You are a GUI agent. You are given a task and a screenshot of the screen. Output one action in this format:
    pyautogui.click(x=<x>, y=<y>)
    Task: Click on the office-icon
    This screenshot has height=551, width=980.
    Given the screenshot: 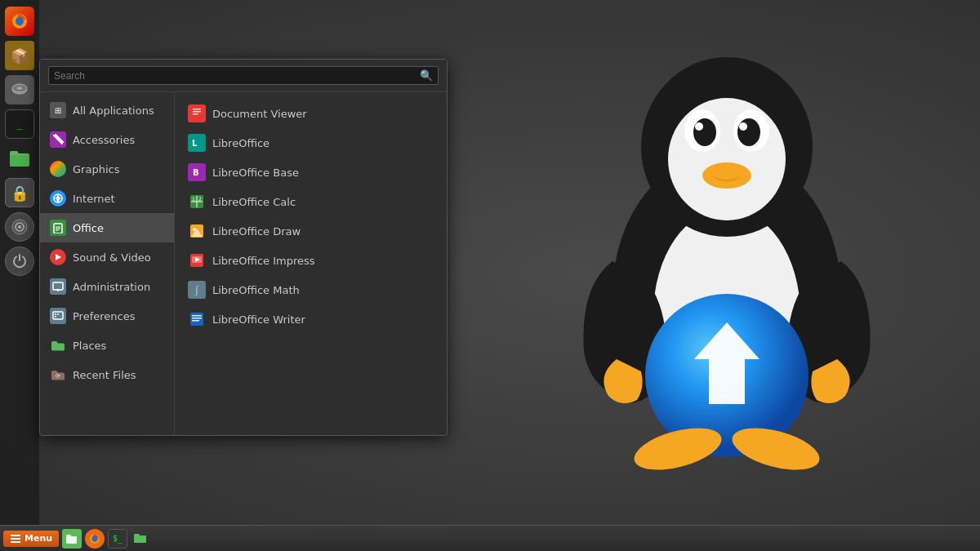 What is the action you would take?
    pyautogui.click(x=58, y=228)
    